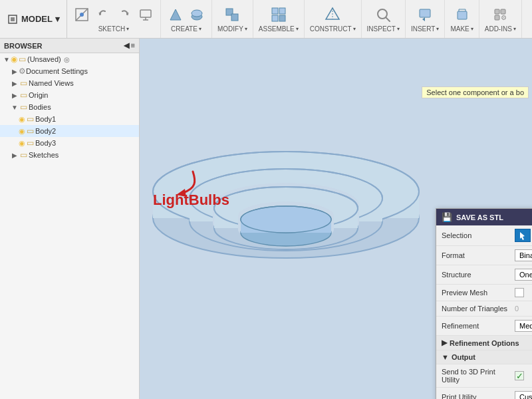  Describe the element at coordinates (69, 95) in the screenshot. I see `tree-item-origin: ▶ ▭ Origin` at that location.